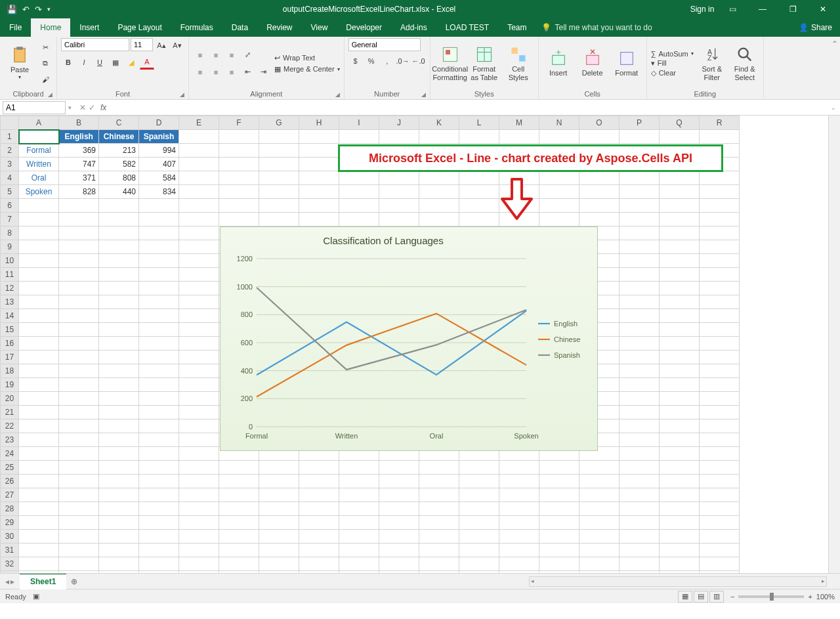 This screenshot has width=840, height=619. I want to click on cell-K32, so click(440, 565).